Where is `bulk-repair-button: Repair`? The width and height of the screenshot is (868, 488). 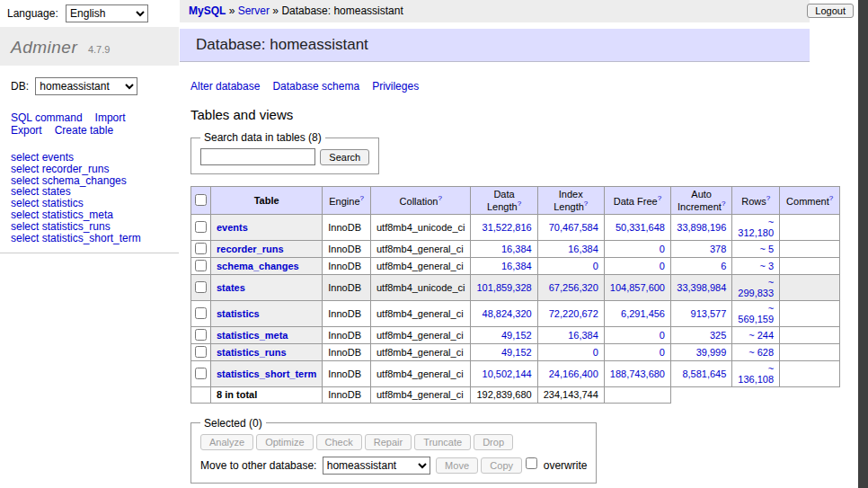
bulk-repair-button: Repair is located at coordinates (388, 442).